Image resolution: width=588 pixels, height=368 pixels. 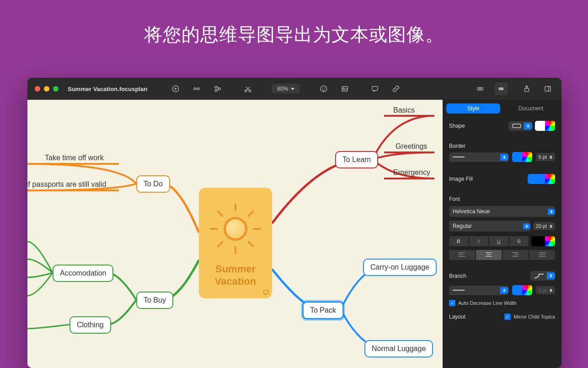 I want to click on border-width-stepper: 5 pt, so click(x=545, y=157).